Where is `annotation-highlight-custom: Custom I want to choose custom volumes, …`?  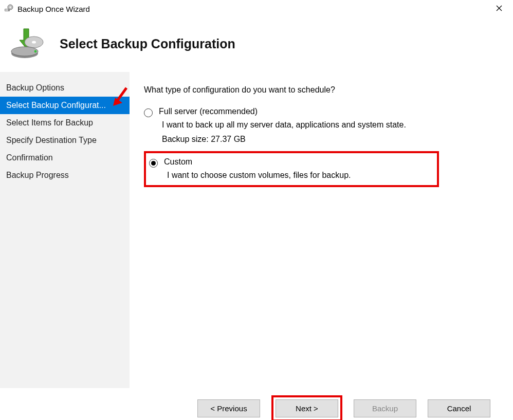
annotation-highlight-custom: Custom I want to choose custom volumes, … is located at coordinates (291, 169).